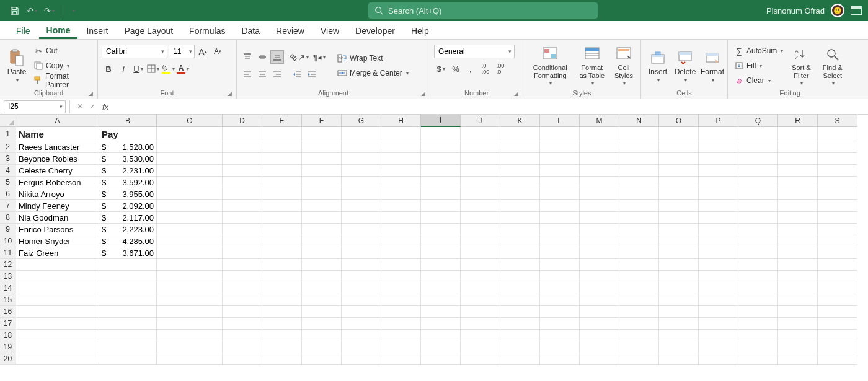  What do you see at coordinates (480, 253) in the screenshot?
I see `cell-J11` at bounding box center [480, 253].